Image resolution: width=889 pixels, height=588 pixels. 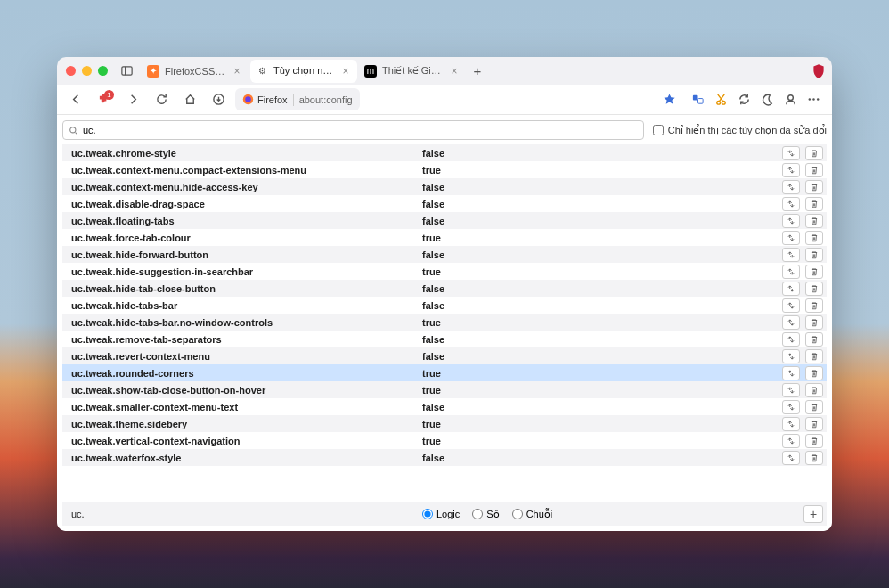 I want to click on pref-row: uc.tweak.context-menu.hide-access-keyfal…, so click(x=444, y=187).